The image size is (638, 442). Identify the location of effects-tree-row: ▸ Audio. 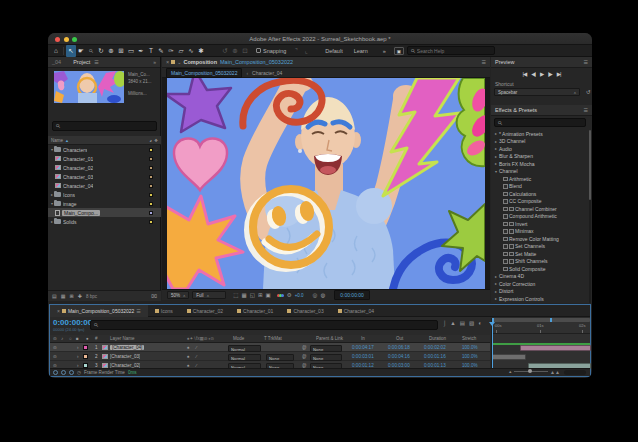
(540, 149).